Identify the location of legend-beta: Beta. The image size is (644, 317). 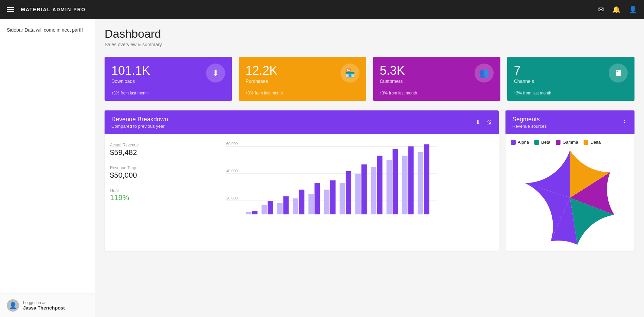
(542, 142).